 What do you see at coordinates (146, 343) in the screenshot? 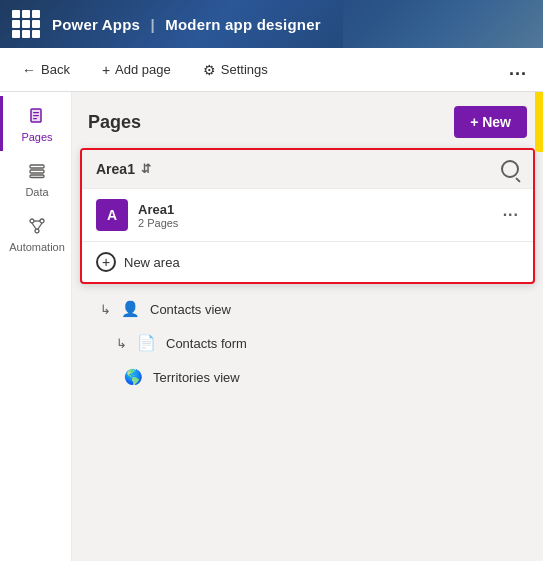
I see `form-icon: 📄` at bounding box center [146, 343].